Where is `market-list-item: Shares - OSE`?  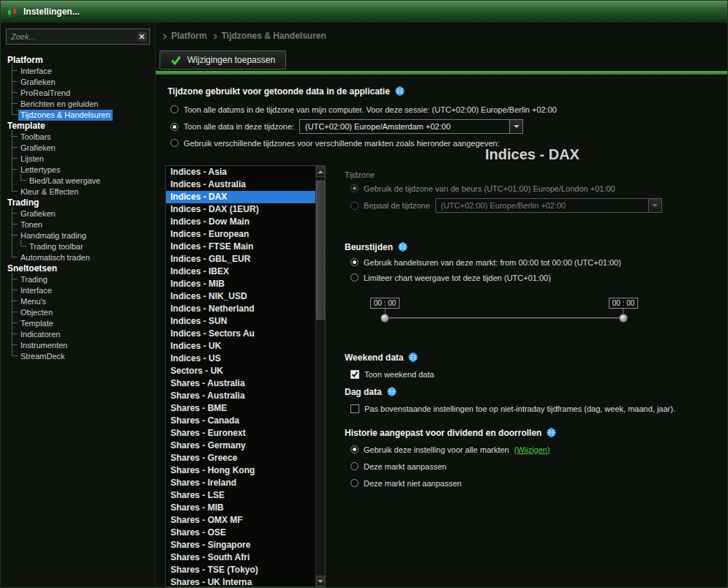
market-list-item: Shares - OSE is located at coordinates (241, 532).